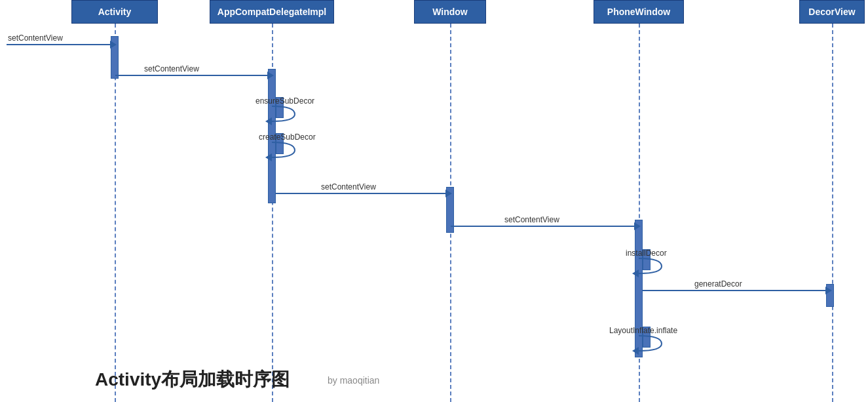 The height and width of the screenshot is (402, 868). I want to click on arrow-label-7: installDecor, so click(646, 253).